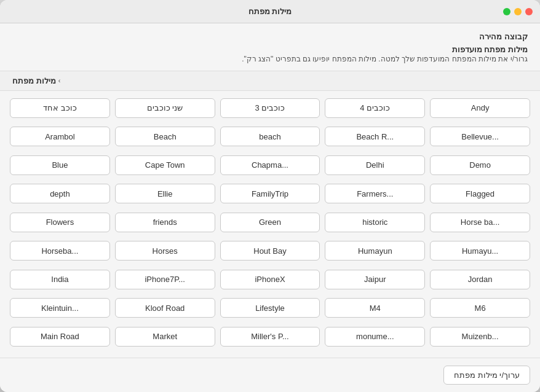 The width and height of the screenshot is (540, 392). I want to click on tag-button: Hout Bay, so click(271, 251).